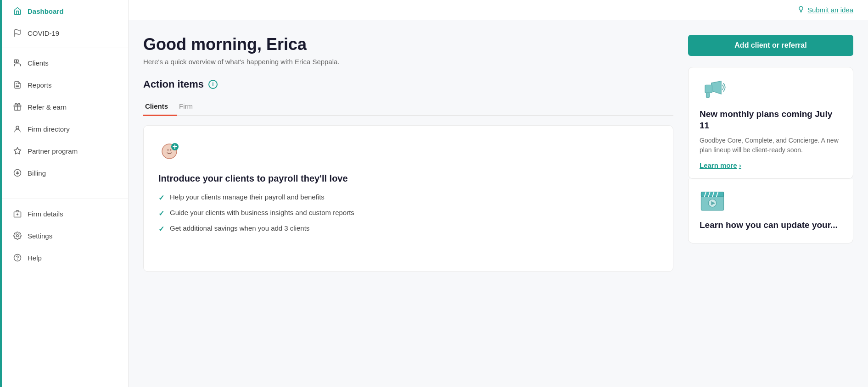  I want to click on announcement-title-1: New monthly plans coming July 11, so click(771, 120).